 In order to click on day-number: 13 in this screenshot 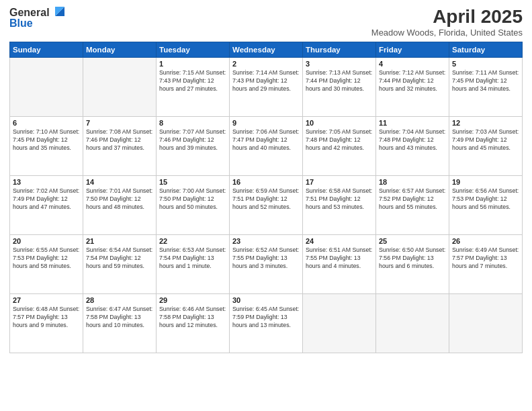, I will do `click(46, 182)`.